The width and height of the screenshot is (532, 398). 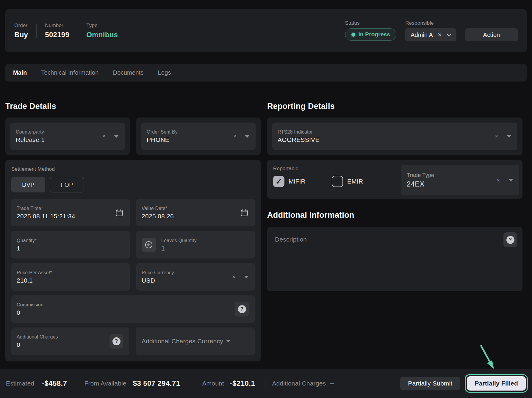 What do you see at coordinates (57, 31) in the screenshot?
I see `order-number-group: Number 502199` at bounding box center [57, 31].